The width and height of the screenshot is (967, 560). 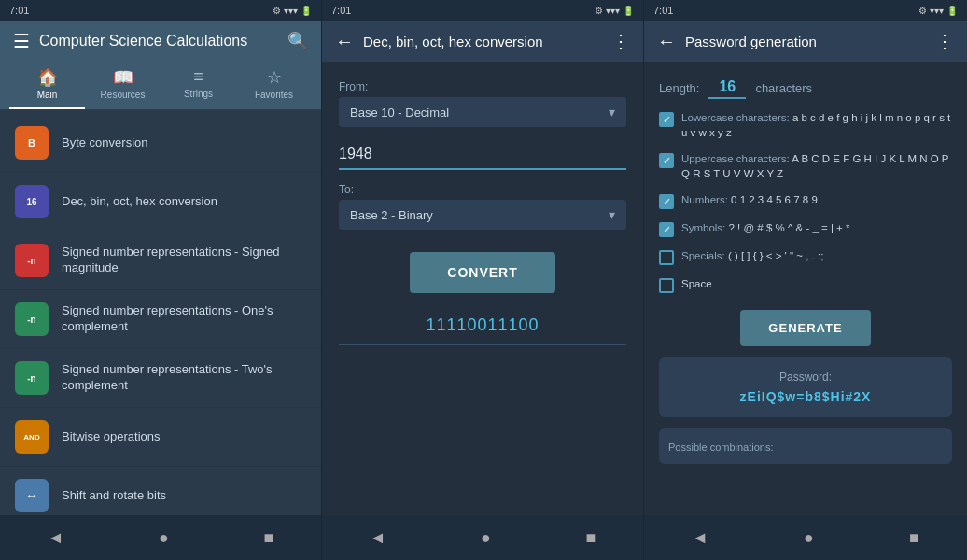 What do you see at coordinates (164, 538) in the screenshot?
I see `home-btn-1: ●` at bounding box center [164, 538].